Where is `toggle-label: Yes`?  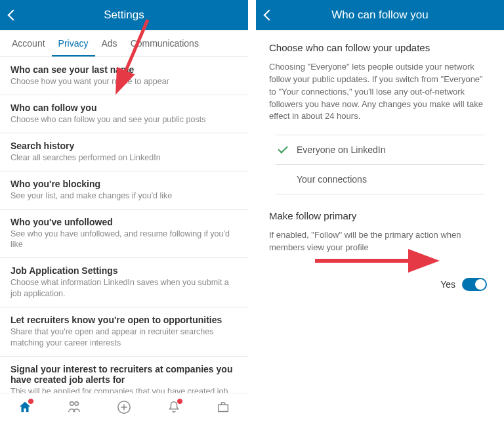
toggle-label: Yes is located at coordinates (448, 284).